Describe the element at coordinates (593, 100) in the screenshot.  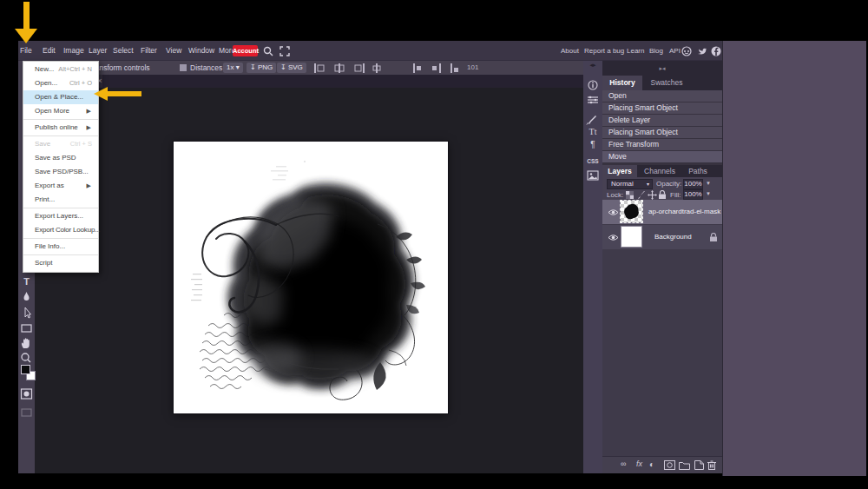
I see `properties-icon` at that location.